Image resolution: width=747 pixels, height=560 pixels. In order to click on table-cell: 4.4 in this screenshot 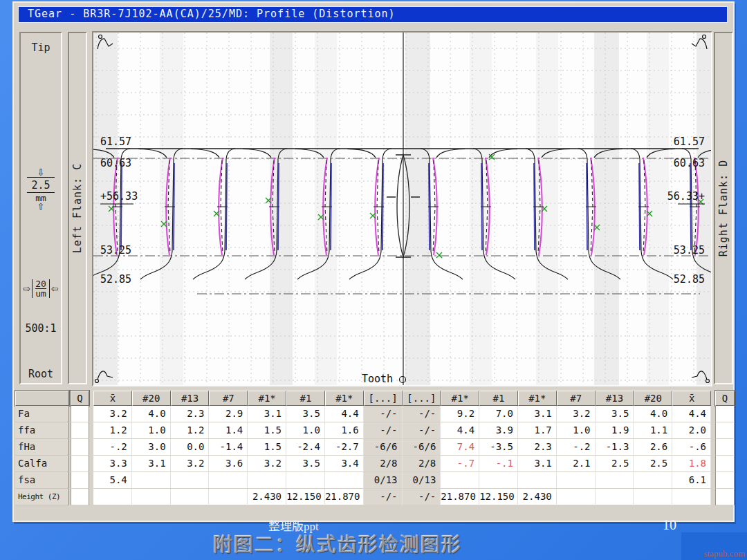, I will do `click(692, 414)`.